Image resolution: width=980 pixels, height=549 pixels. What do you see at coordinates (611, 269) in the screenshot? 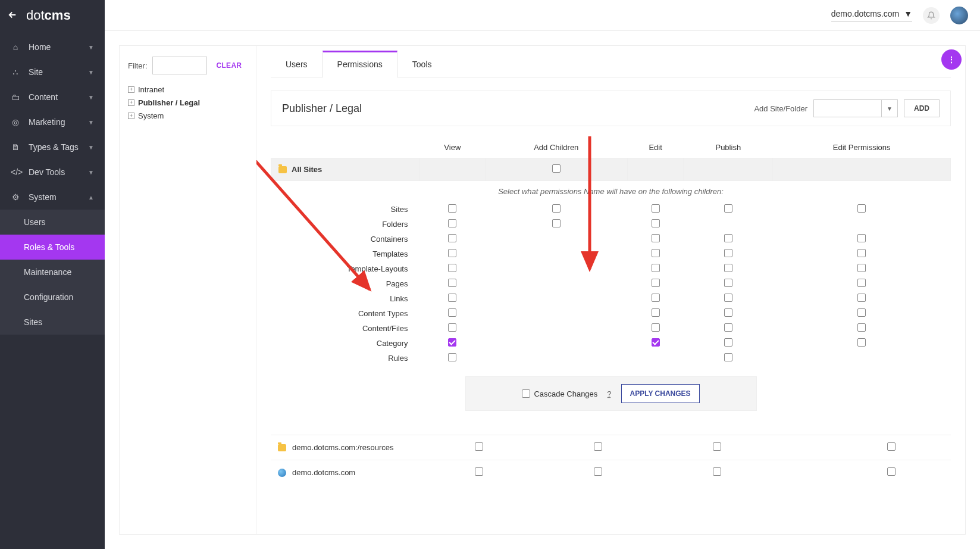
I see `perm-row: Template-Layouts` at bounding box center [611, 269].